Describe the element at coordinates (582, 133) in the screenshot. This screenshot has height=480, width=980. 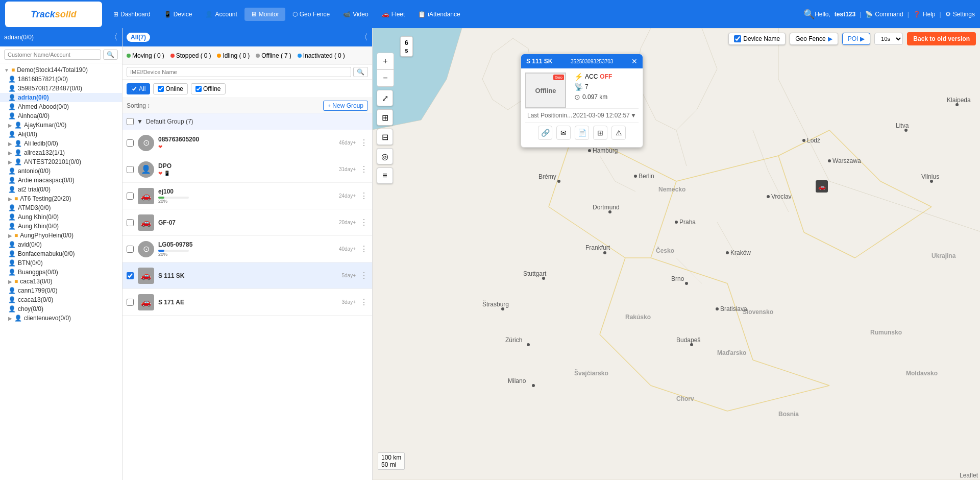
I see `popup-action-file: 📄` at that location.